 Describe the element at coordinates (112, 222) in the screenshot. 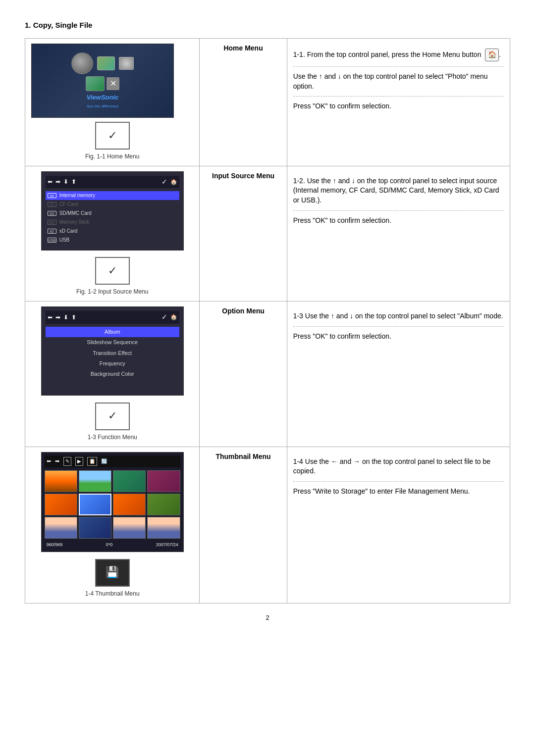

I see `input-item-ms: MS Memory Stick` at that location.